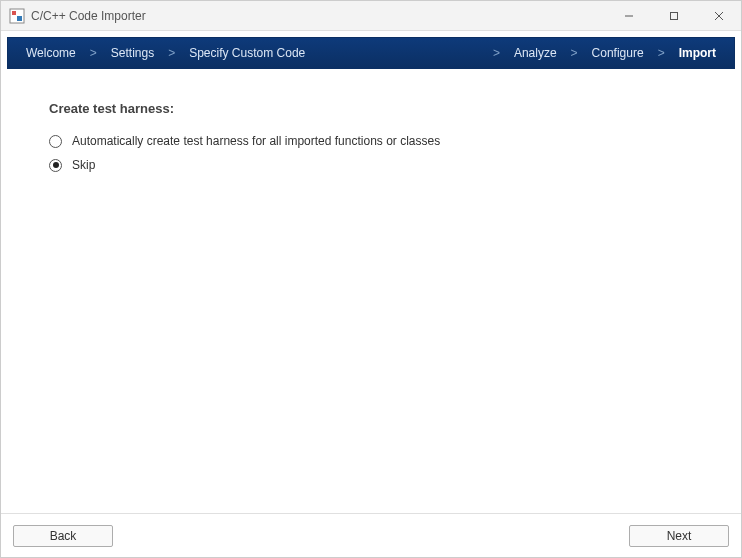 The width and height of the screenshot is (742, 558). Describe the element at coordinates (84, 165) in the screenshot. I see `option-skip-label: Skip` at that location.